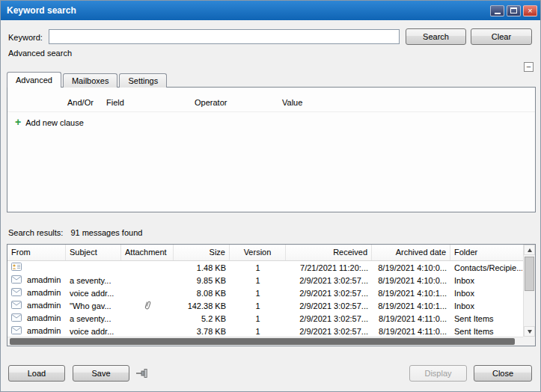  I want to click on column-header-version: Version, so click(257, 253).